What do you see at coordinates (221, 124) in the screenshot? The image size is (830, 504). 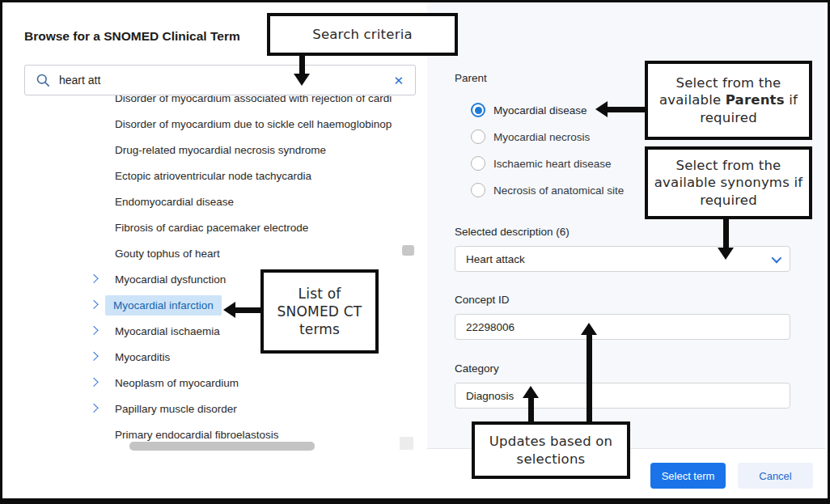 I see `list-item: Disorder of myocardium due to sickle cel…` at bounding box center [221, 124].